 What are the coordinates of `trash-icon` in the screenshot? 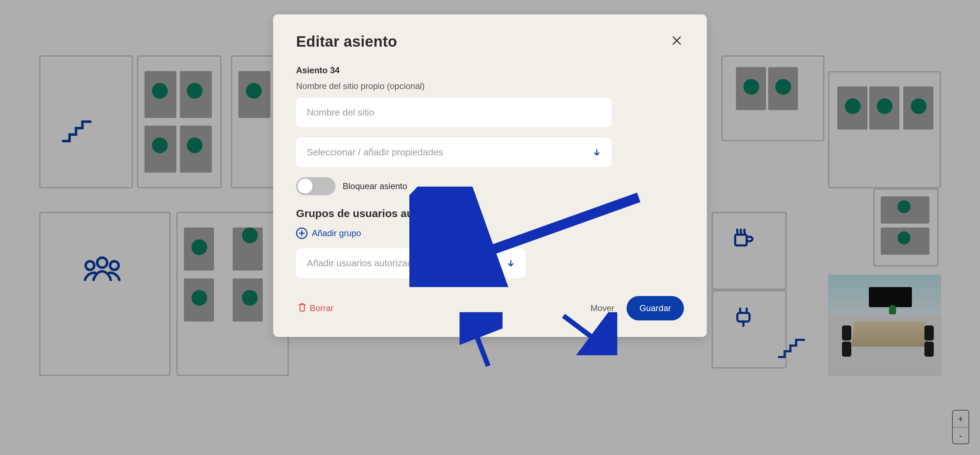 It's located at (302, 308).